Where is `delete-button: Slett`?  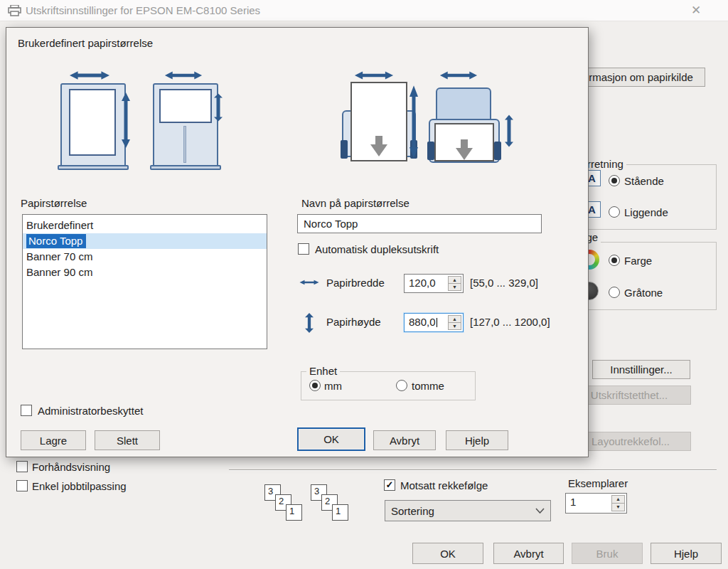
delete-button: Slett is located at coordinates (127, 440).